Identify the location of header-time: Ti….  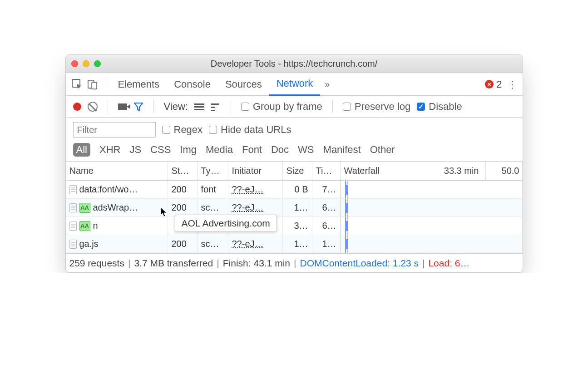
(326, 171).